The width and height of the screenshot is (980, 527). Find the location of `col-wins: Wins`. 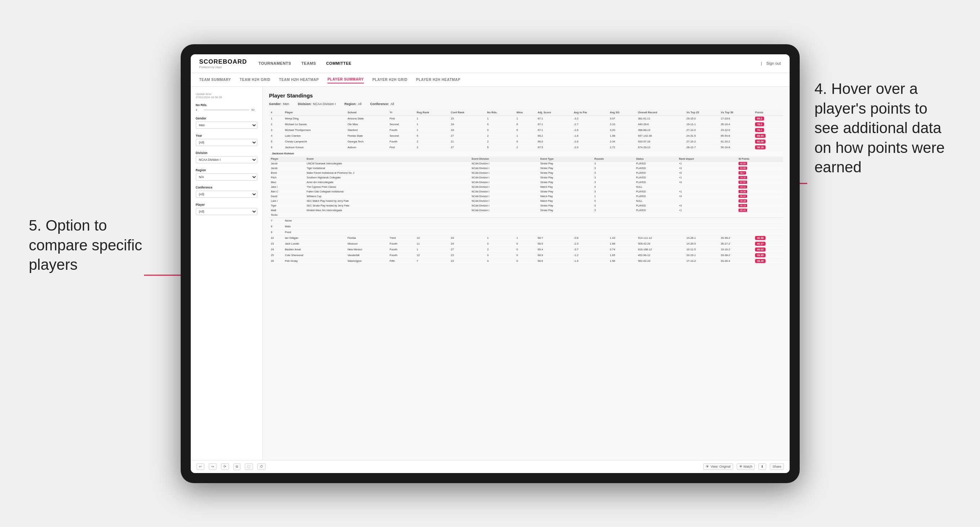

col-wins: Wins is located at coordinates (525, 113).